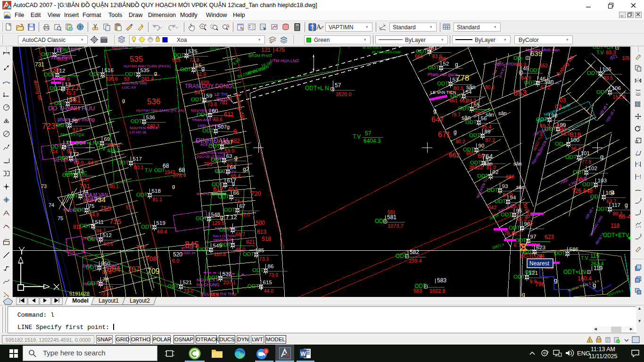  I want to click on svg-text: 75, so click(60, 218).